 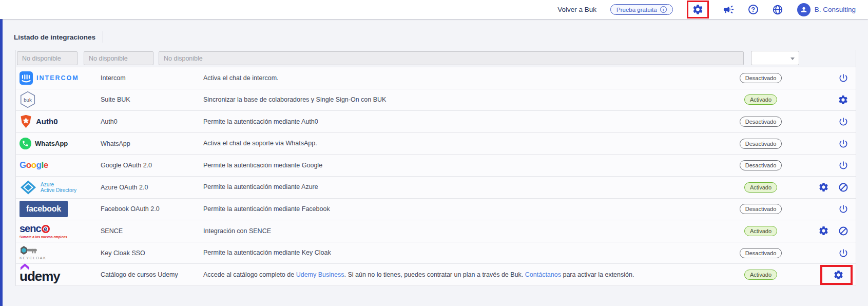 What do you see at coordinates (1, 162) in the screenshot?
I see `sidebar-rail` at bounding box center [1, 162].